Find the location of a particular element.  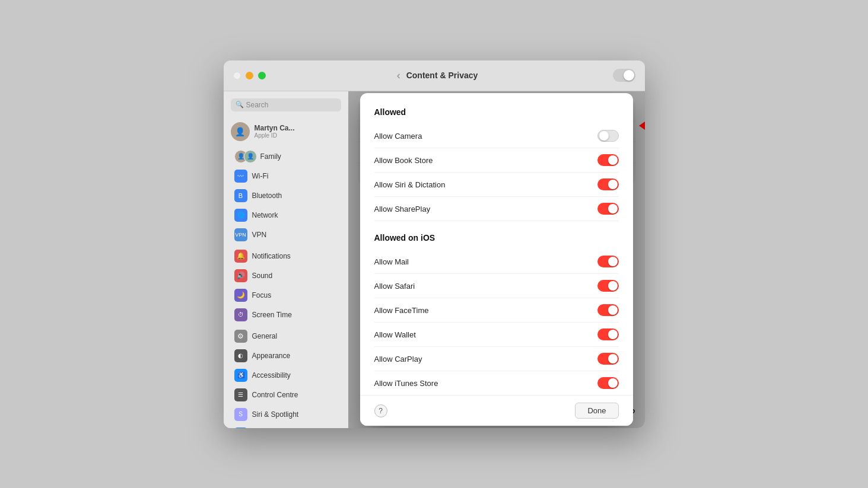

maximize-button is located at coordinates (262, 76).